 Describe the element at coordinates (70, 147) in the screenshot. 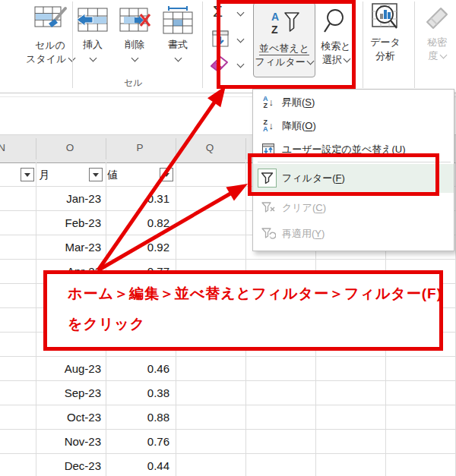

I see `col-letter-O: O` at that location.